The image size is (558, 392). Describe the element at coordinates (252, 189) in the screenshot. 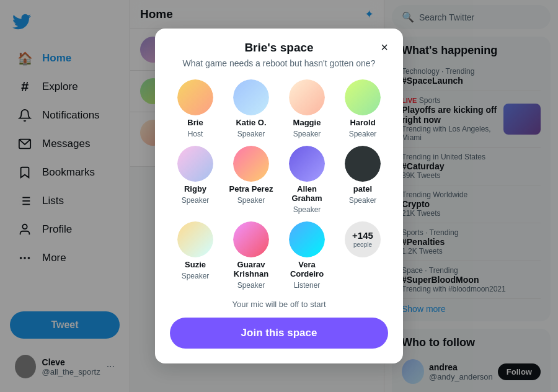

I see `participant-name: Petra Perez` at that location.